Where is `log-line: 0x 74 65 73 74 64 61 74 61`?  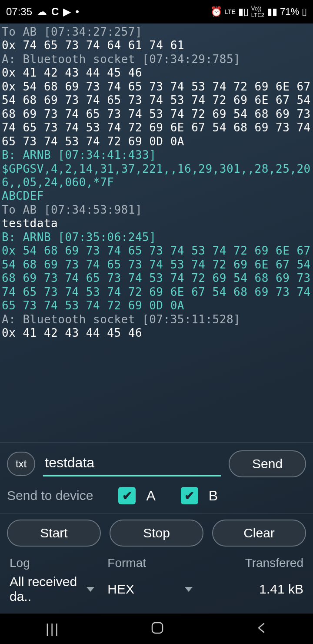
log-line: 0x 74 65 73 74 64 61 74 61 is located at coordinates (156, 45).